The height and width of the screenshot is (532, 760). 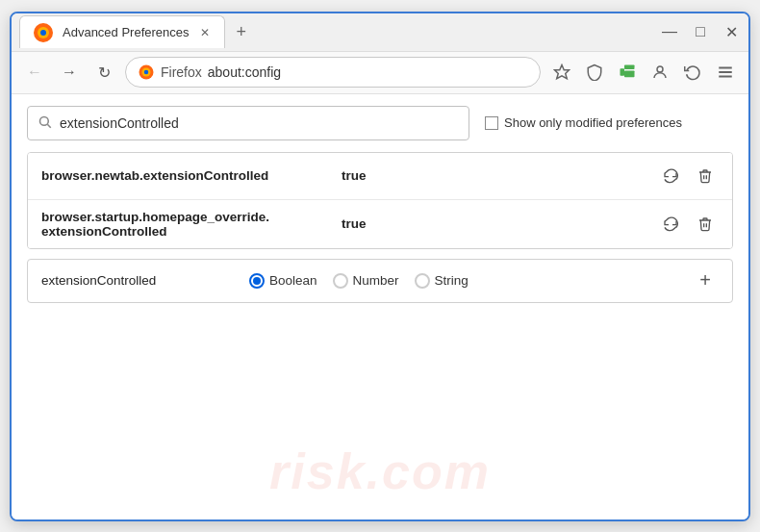 What do you see at coordinates (283, 281) in the screenshot?
I see `radio-boolean: Boolean` at bounding box center [283, 281].